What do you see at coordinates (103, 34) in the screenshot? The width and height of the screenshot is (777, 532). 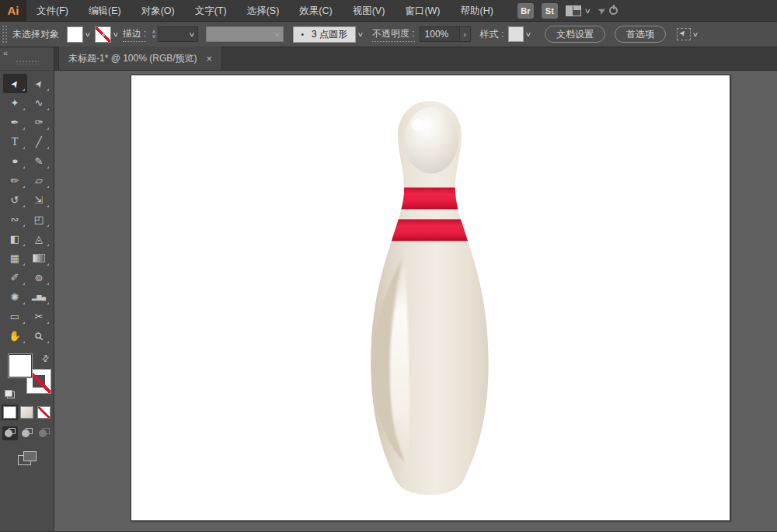 I see `stroke-color-swatch` at bounding box center [103, 34].